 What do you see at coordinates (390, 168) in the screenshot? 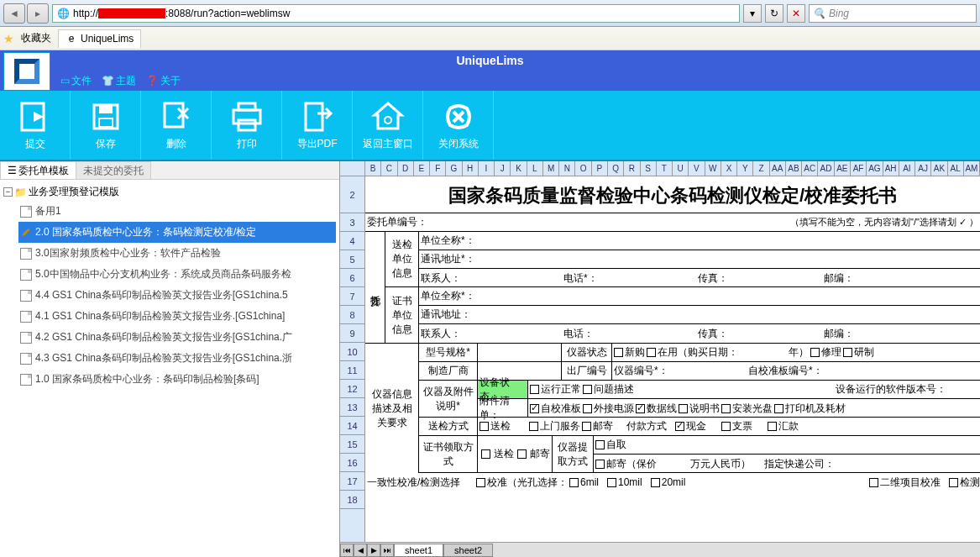
I see `col-header-C: C` at bounding box center [390, 168].